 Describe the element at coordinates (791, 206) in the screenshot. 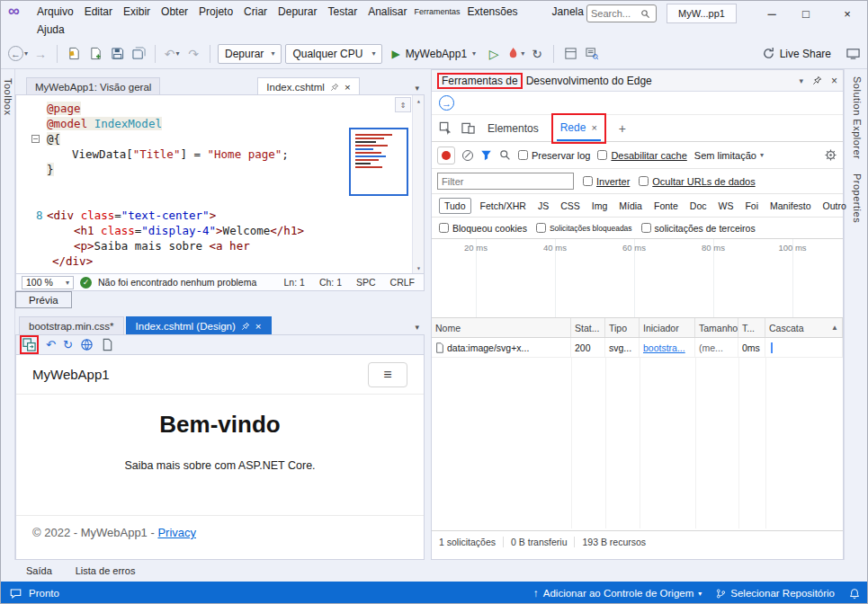

I see `chip-manifest: Manifesto` at that location.